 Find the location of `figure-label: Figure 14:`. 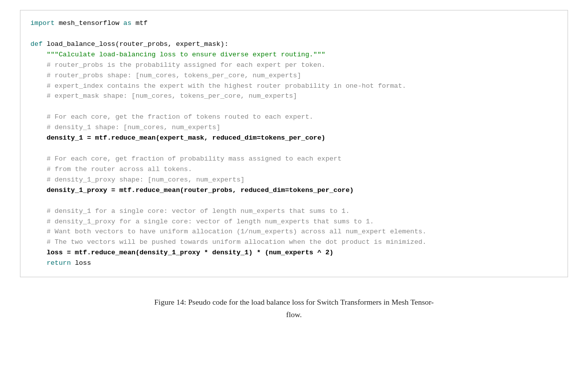

figure-label: Figure 14: is located at coordinates (170, 302).